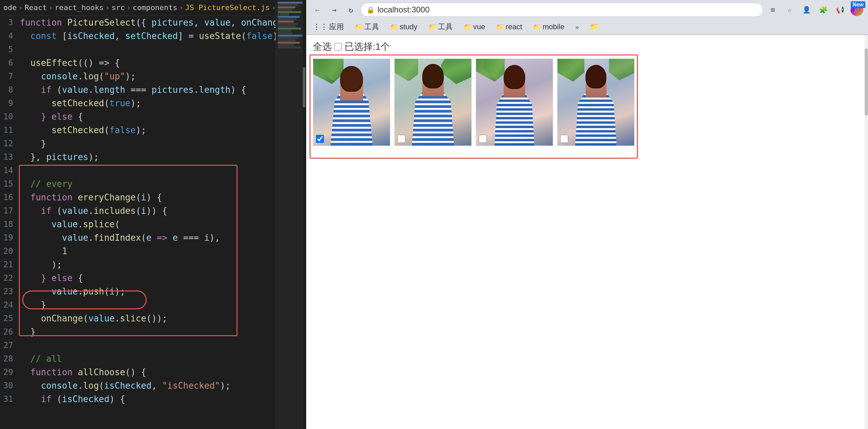 This screenshot has width=868, height=429. Describe the element at coordinates (155, 8) in the screenshot. I see `breadcrumb-part: components` at that location.